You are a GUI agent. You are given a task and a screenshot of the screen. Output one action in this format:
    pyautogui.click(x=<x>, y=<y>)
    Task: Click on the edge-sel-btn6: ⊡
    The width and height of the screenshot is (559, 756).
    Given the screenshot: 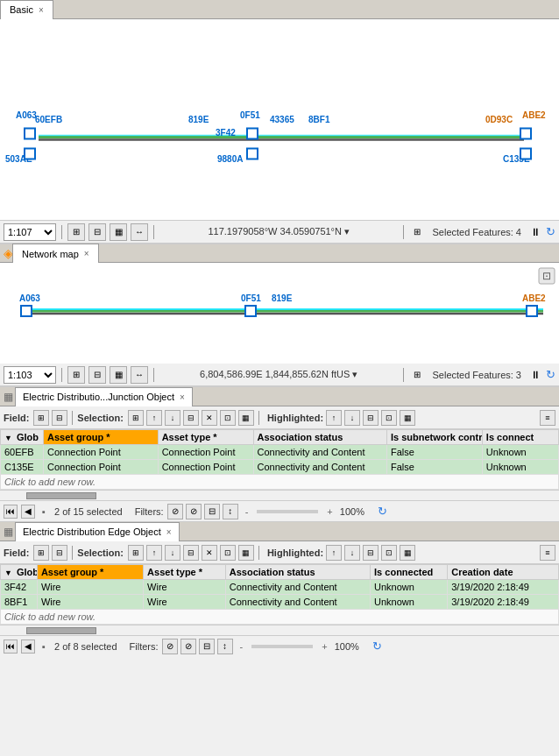 What is the action you would take?
    pyautogui.click(x=228, y=553)
    